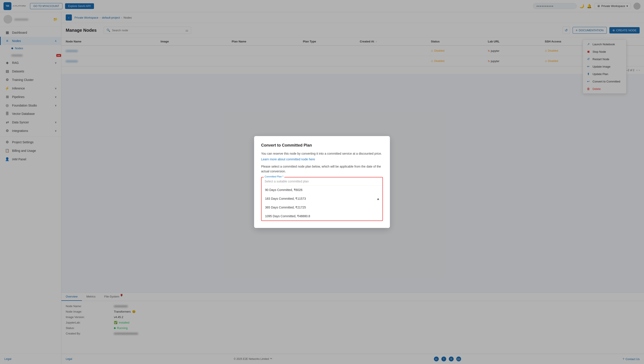 Image resolution: width=644 pixels, height=364 pixels. I want to click on dropdown-options-list: 90 Days Committed, ₹6026 183 Days Commit…, so click(322, 203).